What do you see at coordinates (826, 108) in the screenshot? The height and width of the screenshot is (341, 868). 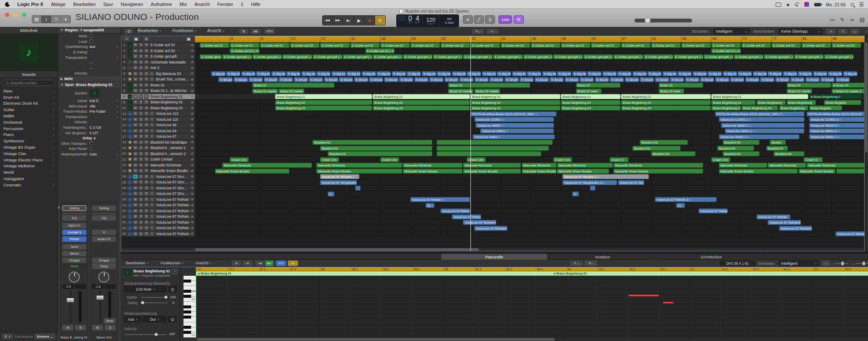 I see `midi-region: Brass Begleitu` at bounding box center [826, 108].